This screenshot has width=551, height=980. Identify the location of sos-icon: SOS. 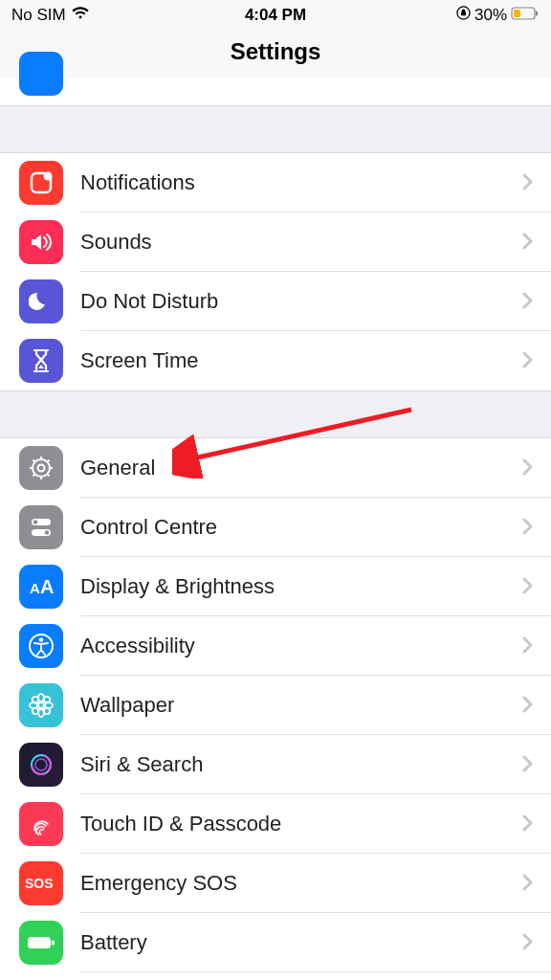
(41, 883).